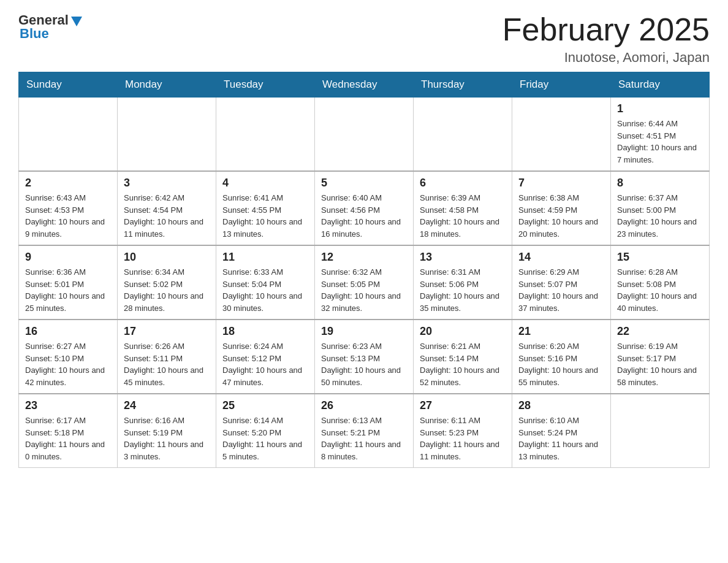  Describe the element at coordinates (265, 331) in the screenshot. I see `day-number: 18` at that location.